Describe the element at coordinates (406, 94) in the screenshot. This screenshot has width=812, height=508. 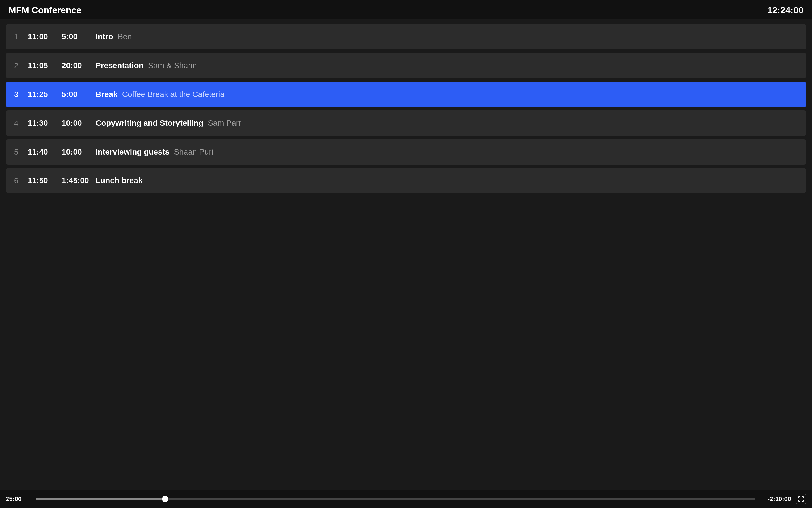
I see `table-row: 3 11:25 5:00 Break Coffee Break at the C…` at that location.